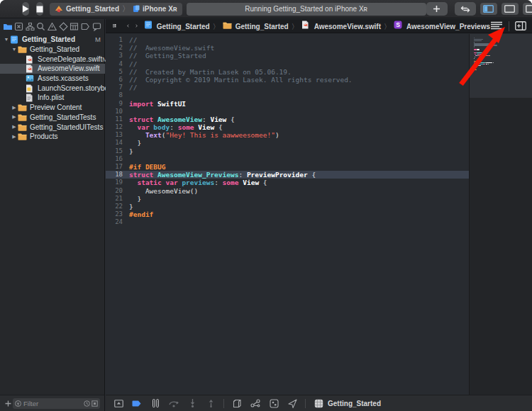 This screenshot has height=411, width=532. I want to click on code-line-1: 1//, so click(287, 40).